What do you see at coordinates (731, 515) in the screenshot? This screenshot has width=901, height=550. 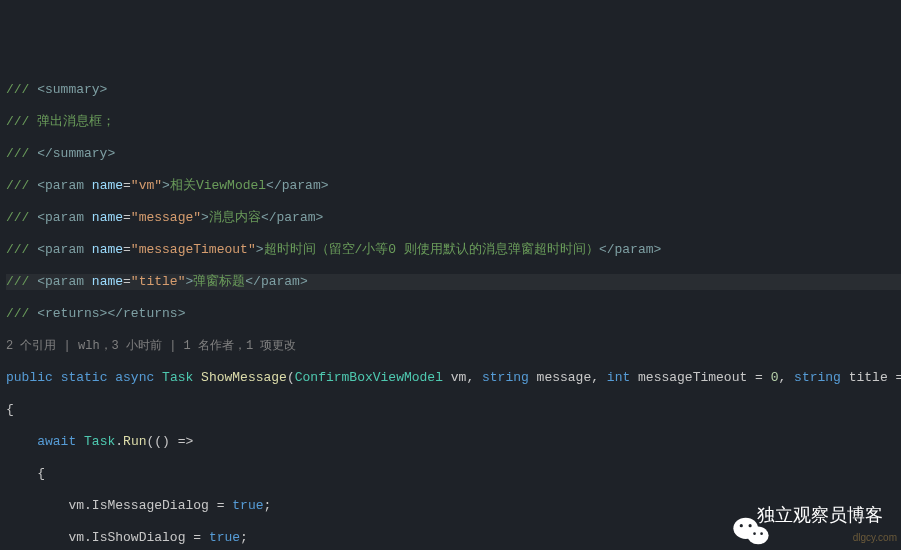 I see `wechat-icon` at bounding box center [731, 515].